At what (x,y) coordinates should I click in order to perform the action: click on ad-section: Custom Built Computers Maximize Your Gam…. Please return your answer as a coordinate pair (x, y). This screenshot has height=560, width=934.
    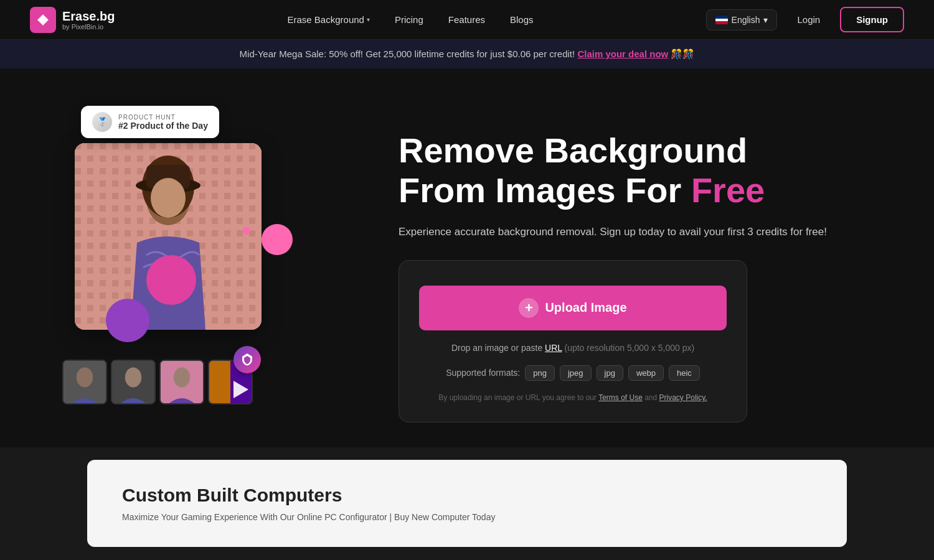
    Looking at the image, I should click on (467, 503).